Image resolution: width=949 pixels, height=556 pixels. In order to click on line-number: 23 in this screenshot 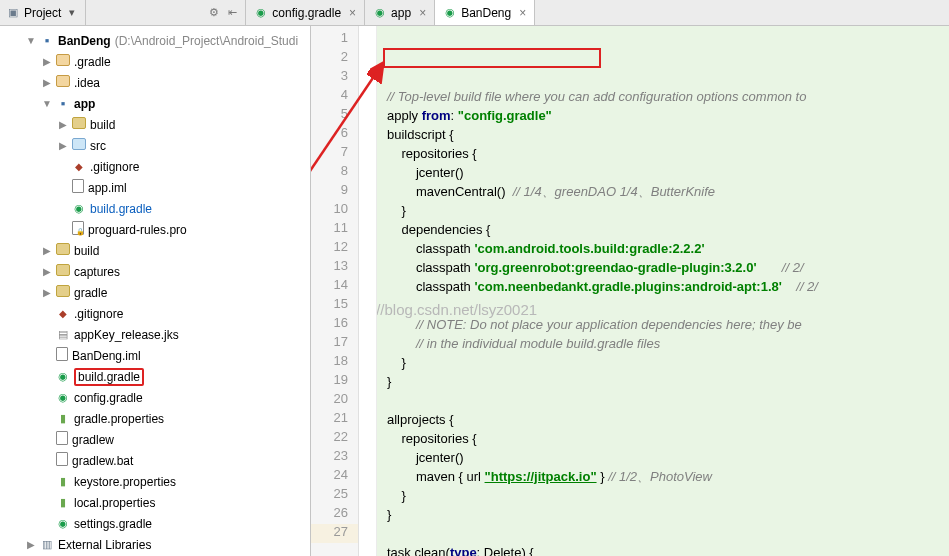, I will do `click(334, 458)`.